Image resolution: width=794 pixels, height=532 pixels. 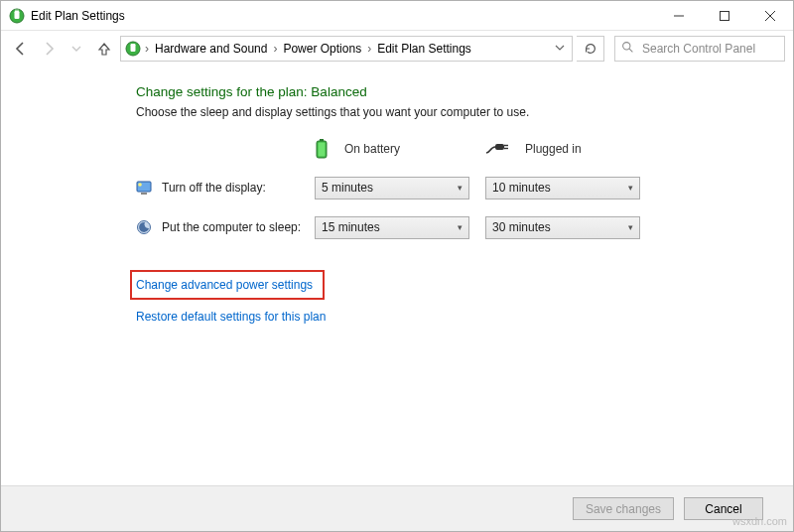 I want to click on sleep-plugged-dropdown: 30 minutes ▾, so click(x=563, y=228).